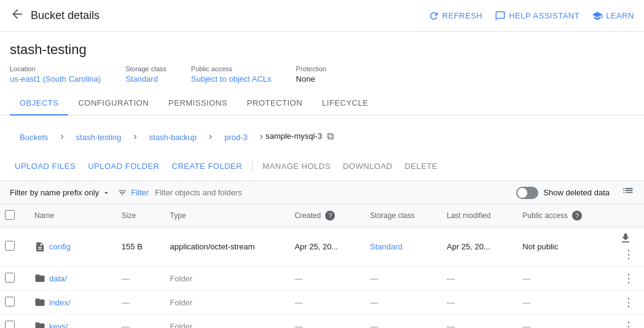  Describe the element at coordinates (322, 247) in the screenshot. I see `row-created: Apr 25, 20...` at that location.